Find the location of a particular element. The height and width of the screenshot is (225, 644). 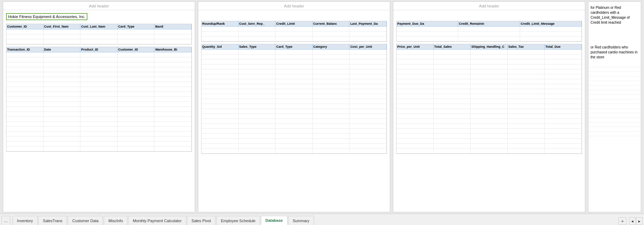

tab-summary: Summary is located at coordinates (301, 220).